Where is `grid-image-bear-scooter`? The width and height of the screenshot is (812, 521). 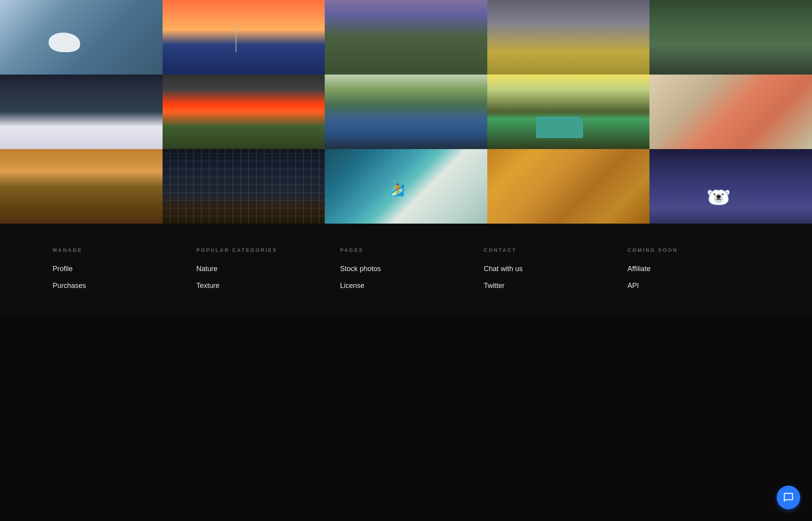 grid-image-bear-scooter is located at coordinates (731, 186).